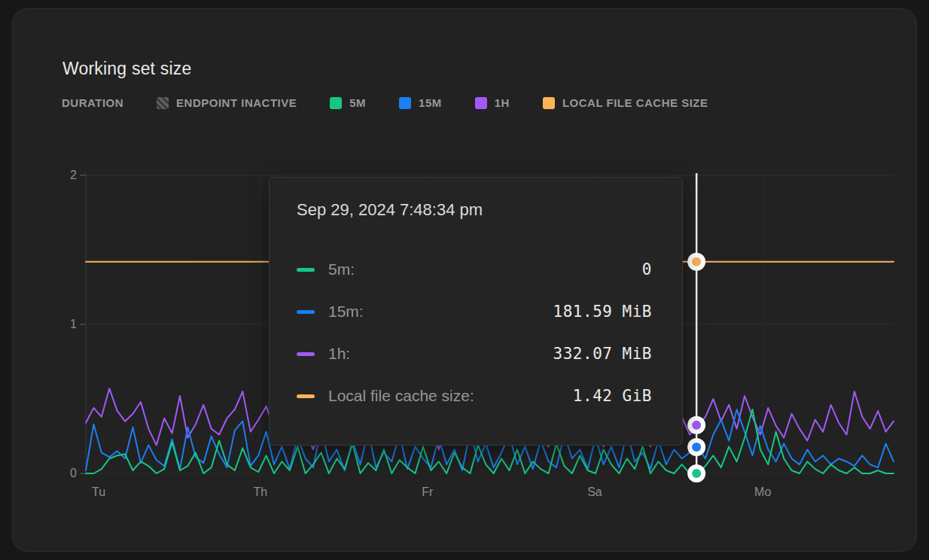  I want to click on tooltip-row-local-file-cache-size: Local file cache size: 1.42 GiB, so click(474, 396).